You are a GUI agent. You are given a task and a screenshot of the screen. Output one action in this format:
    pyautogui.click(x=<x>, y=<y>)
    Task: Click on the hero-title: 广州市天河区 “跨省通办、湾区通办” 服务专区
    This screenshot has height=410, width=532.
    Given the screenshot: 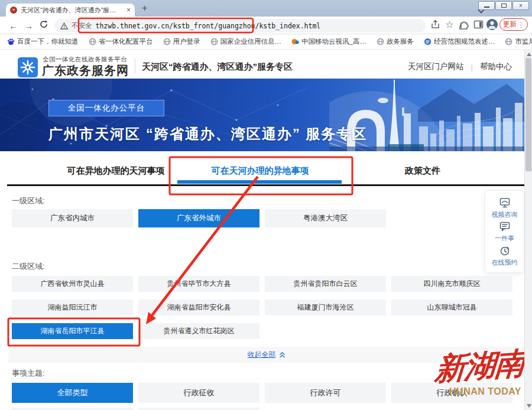 What is the action you would take?
    pyautogui.click(x=208, y=134)
    